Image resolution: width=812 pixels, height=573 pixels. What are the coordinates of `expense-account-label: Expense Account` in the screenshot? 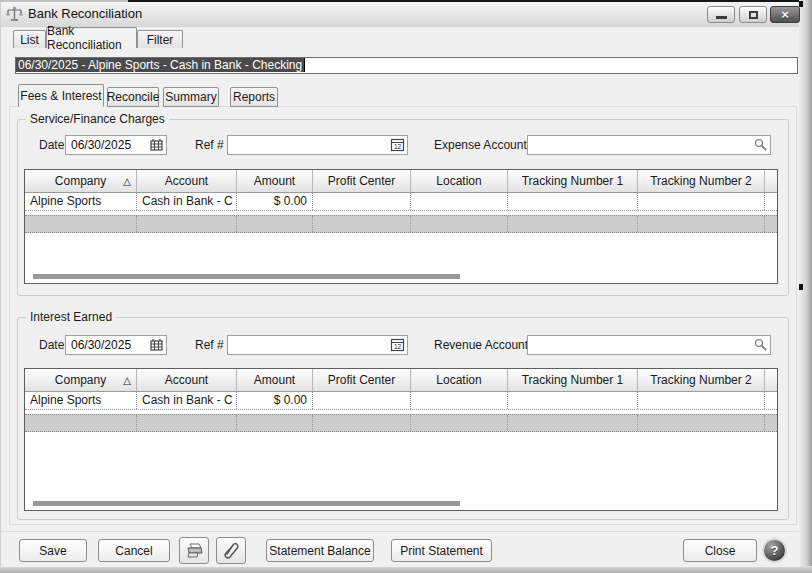 It's located at (480, 145).